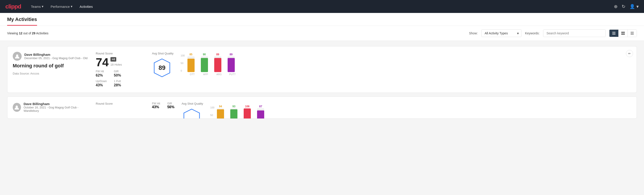  I want to click on search-input, so click(574, 33).